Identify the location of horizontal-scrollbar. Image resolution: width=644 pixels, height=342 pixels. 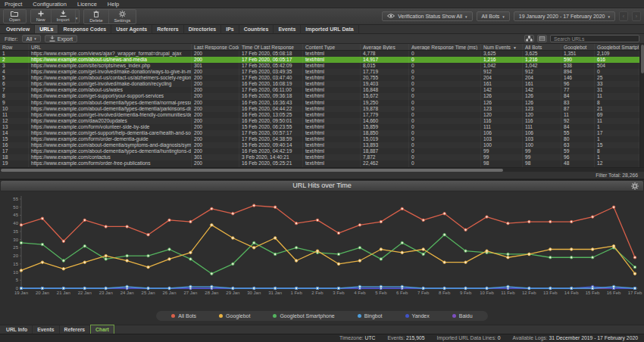
(322, 169).